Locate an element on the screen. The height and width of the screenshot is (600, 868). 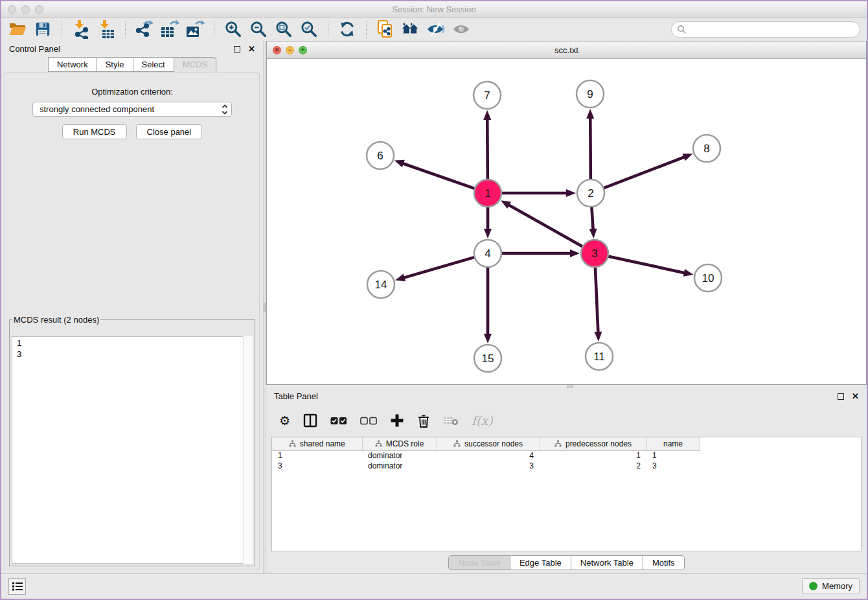
column-header-successor-nodes: successor nodes is located at coordinates (488, 444).